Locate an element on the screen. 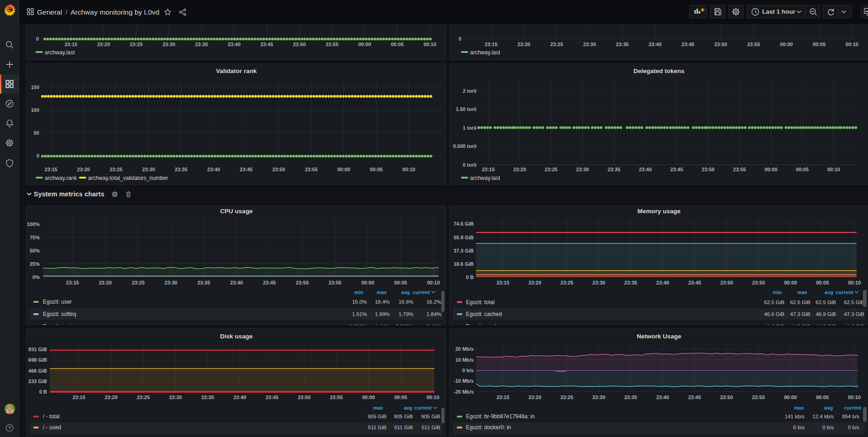 Image resolution: width=868 pixels, height=437 pixels. svg-text: Egozit: used is located at coordinates (481, 324).